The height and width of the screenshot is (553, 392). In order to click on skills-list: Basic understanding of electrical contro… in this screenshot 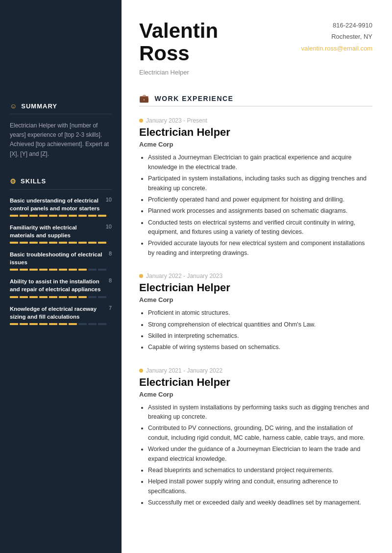, I will do `click(61, 261)`.